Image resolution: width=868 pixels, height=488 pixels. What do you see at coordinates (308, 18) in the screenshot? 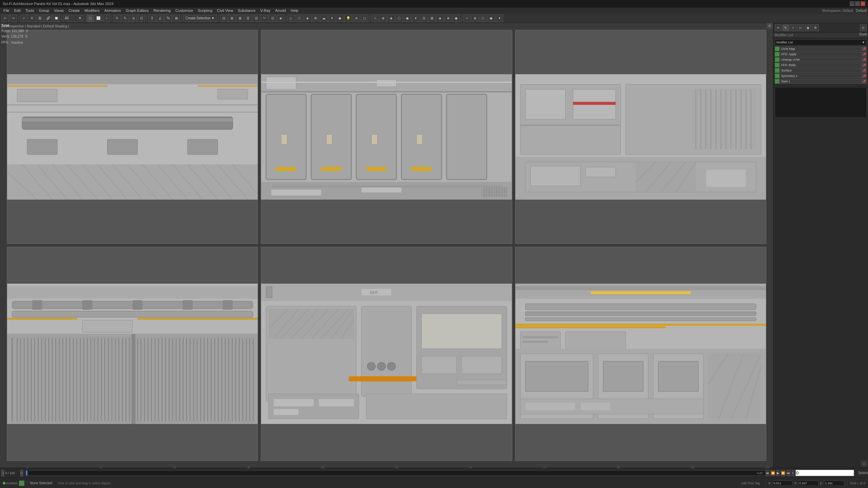
I see `render-active: ◈` at bounding box center [308, 18].